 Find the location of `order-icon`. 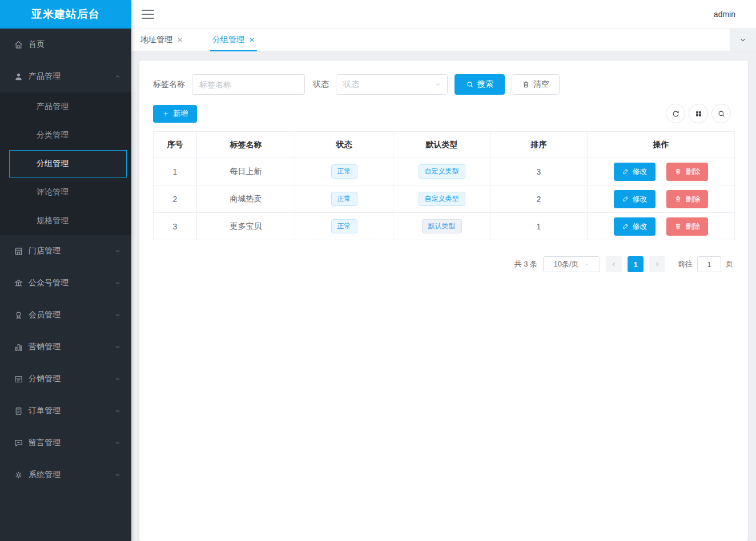

order-icon is located at coordinates (18, 411).